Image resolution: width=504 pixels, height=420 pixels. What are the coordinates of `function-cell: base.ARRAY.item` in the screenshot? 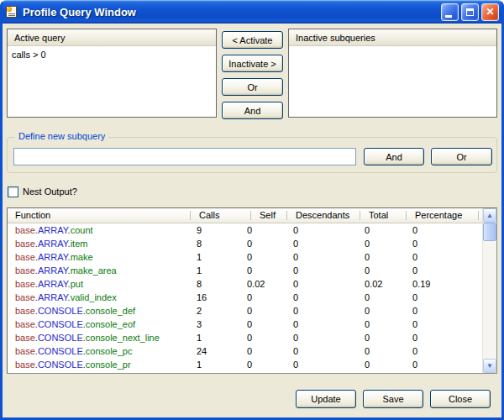 It's located at (99, 244).